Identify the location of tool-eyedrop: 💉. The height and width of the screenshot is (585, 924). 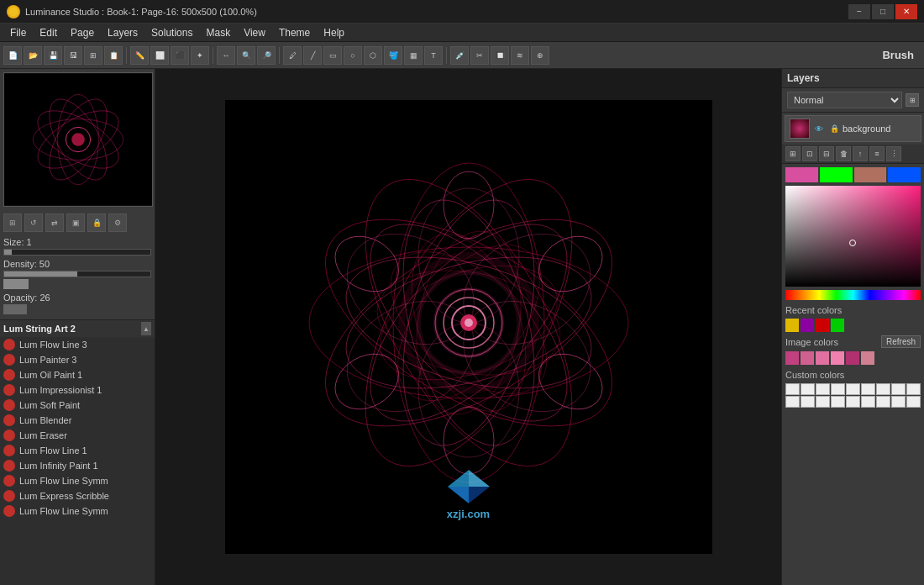
(459, 55).